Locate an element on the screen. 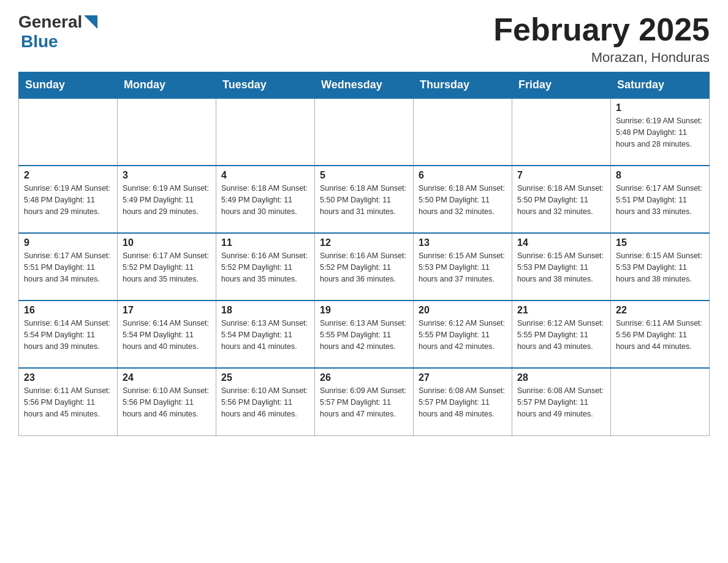 Image resolution: width=728 pixels, height=563 pixels. calendar-cell: 21Sunrise: 6:12 AM Sunset: 5:55 PM Dayli… is located at coordinates (561, 334).